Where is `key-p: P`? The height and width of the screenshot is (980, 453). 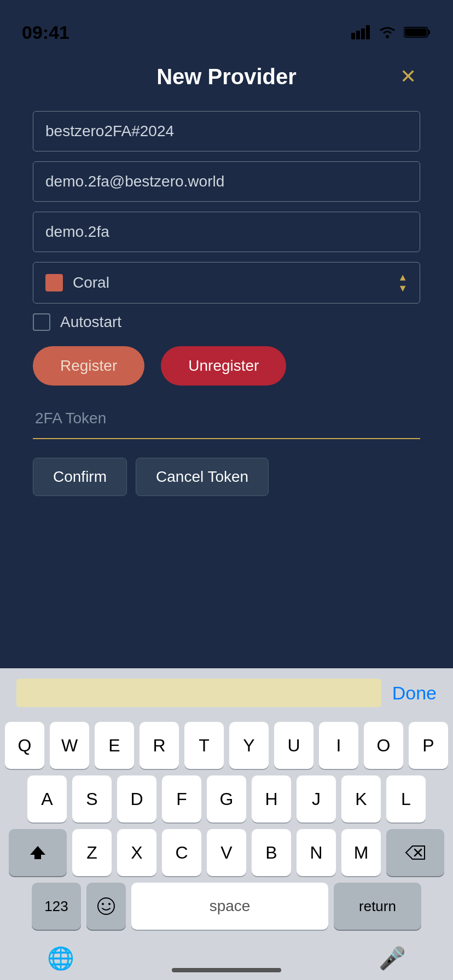
key-p: P is located at coordinates (428, 745).